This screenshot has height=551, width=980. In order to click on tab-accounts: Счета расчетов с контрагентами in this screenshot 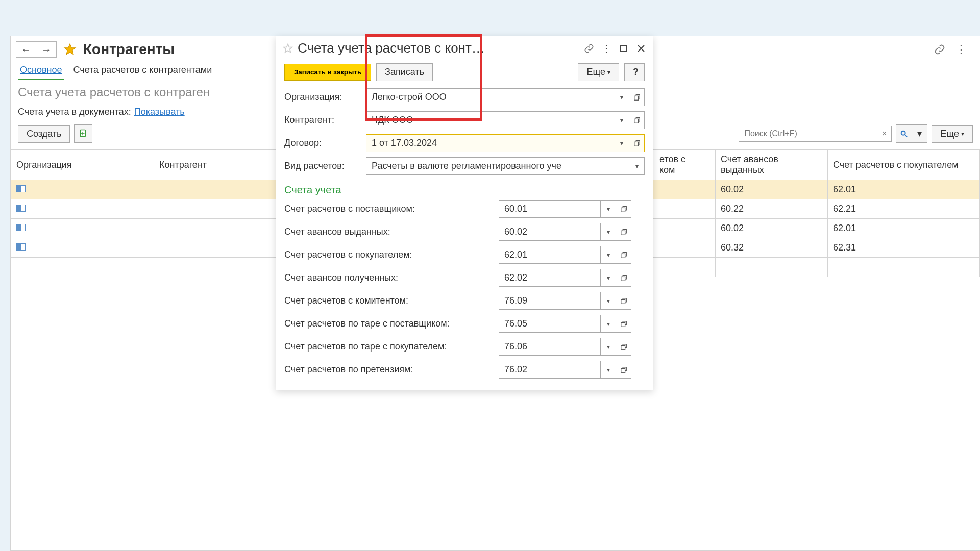, I will do `click(142, 70)`.